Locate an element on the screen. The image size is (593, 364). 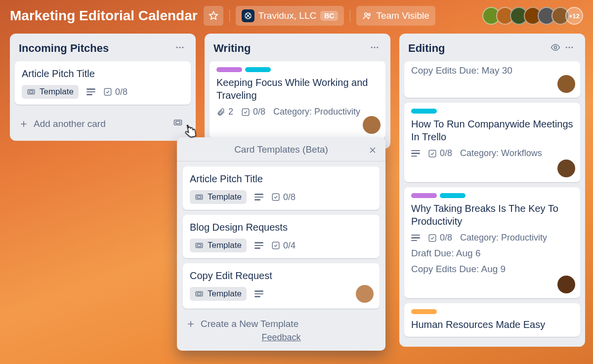
list-title: Incoming Pitches is located at coordinates (96, 48).